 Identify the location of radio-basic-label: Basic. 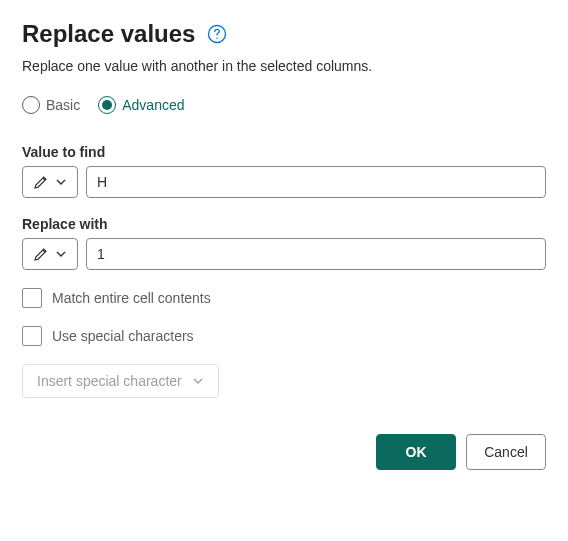
(63, 105).